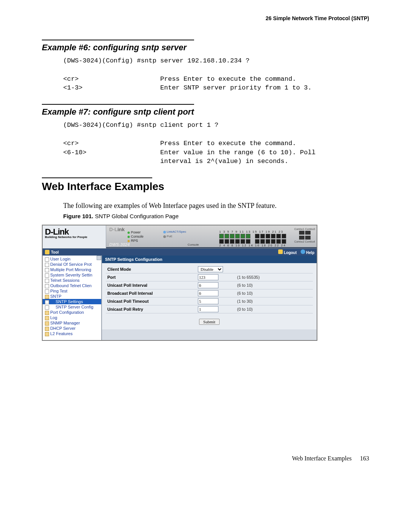 The height and width of the screenshot is (532, 411). I want to click on tree-item: Denial Of Service Prot, so click(72, 264).